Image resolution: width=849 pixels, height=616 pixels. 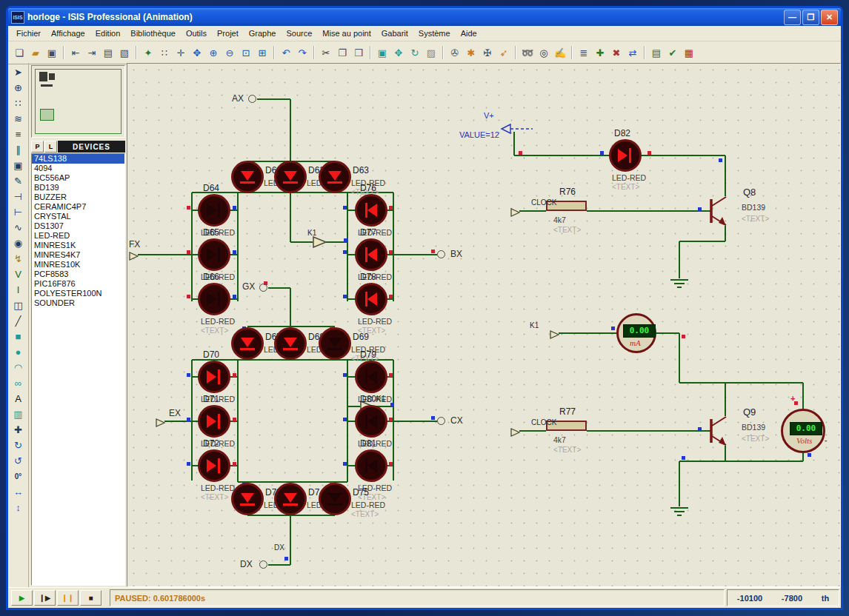 What do you see at coordinates (554, 335) in the screenshot?
I see `input-arrow-k1` at bounding box center [554, 335].